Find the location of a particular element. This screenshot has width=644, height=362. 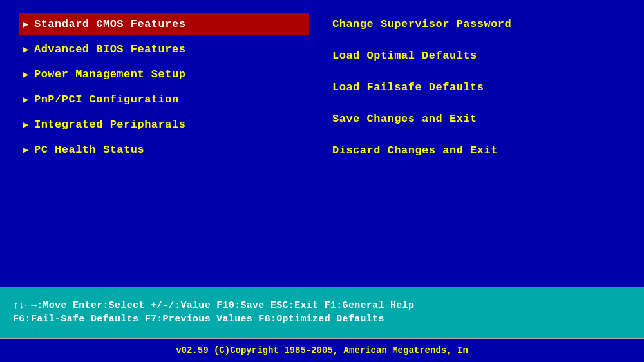

copyright-text: v02.59 (C)Copyright 1985-2005, American … is located at coordinates (322, 350).